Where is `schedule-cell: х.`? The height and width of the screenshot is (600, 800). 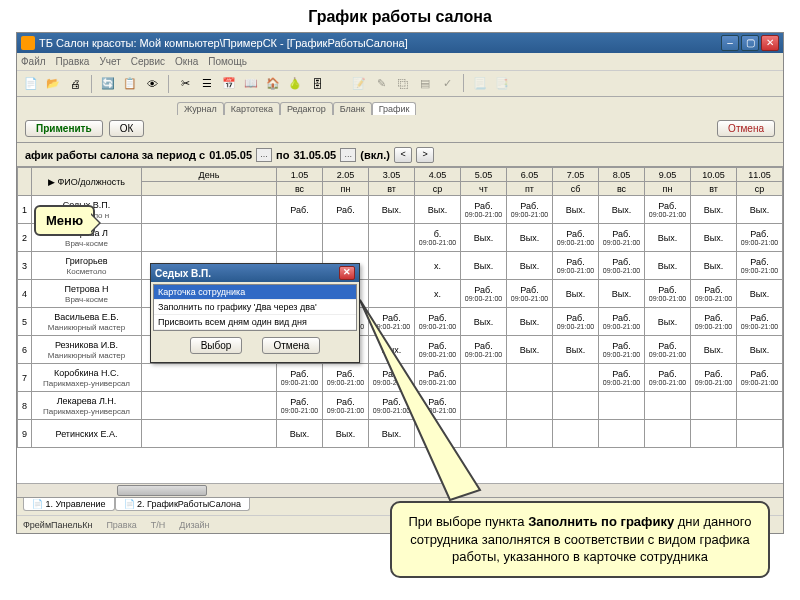
schedule-cell: х. is located at coordinates (438, 294).